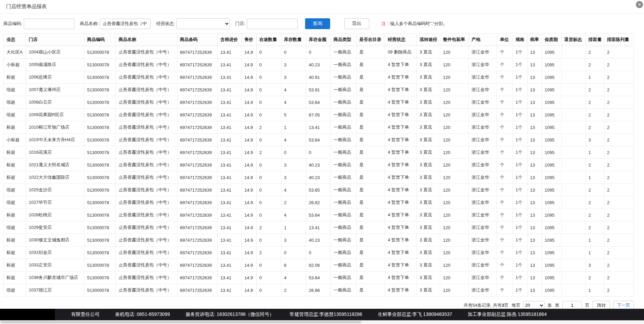 This screenshot has height=324, width=644. Describe the element at coordinates (55, 240) in the screenshot. I see `cell-store: 1030修文文城逸都店` at that location.